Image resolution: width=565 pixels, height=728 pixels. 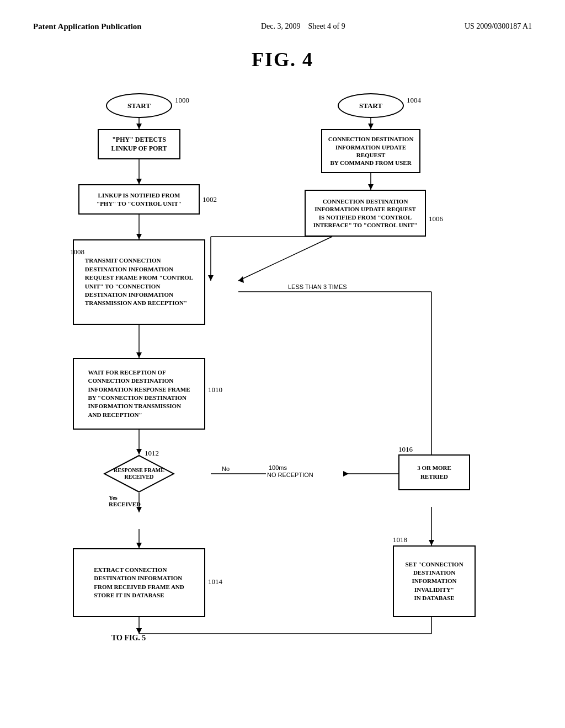 What do you see at coordinates (434, 472) in the screenshot?
I see `three-or-more-box: 3 OR MORE RETRIED` at bounding box center [434, 472].